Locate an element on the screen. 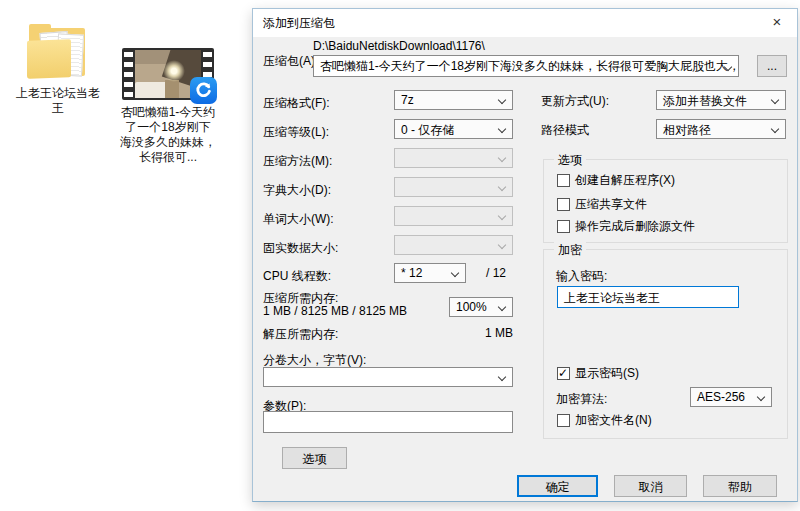 This screenshot has height=511, width=800. cpu-threads-label: CPU 线程数: is located at coordinates (297, 276).